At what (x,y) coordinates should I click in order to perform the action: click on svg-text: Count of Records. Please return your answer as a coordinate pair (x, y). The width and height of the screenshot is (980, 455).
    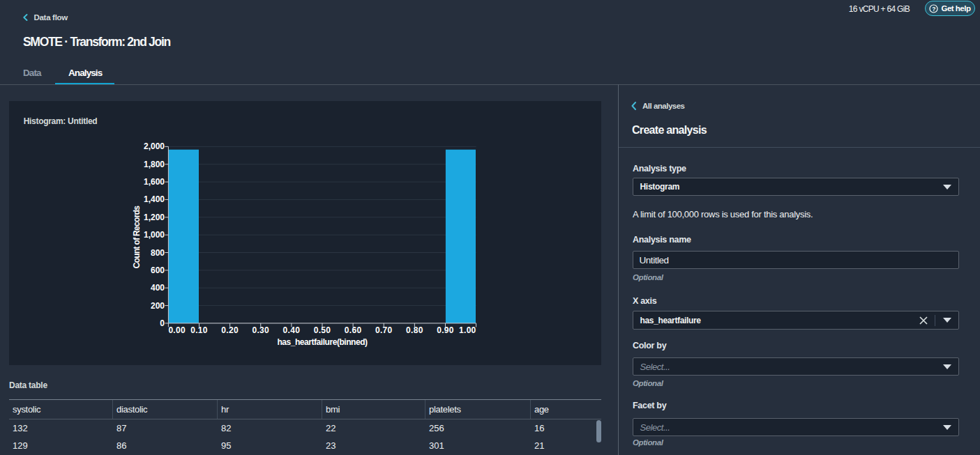
    Looking at the image, I should click on (137, 237).